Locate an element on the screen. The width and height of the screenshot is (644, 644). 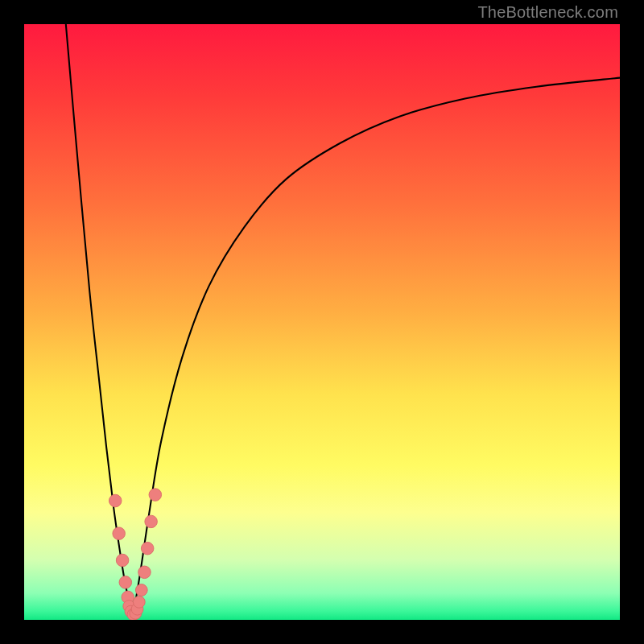
data-markers is located at coordinates (135, 554).